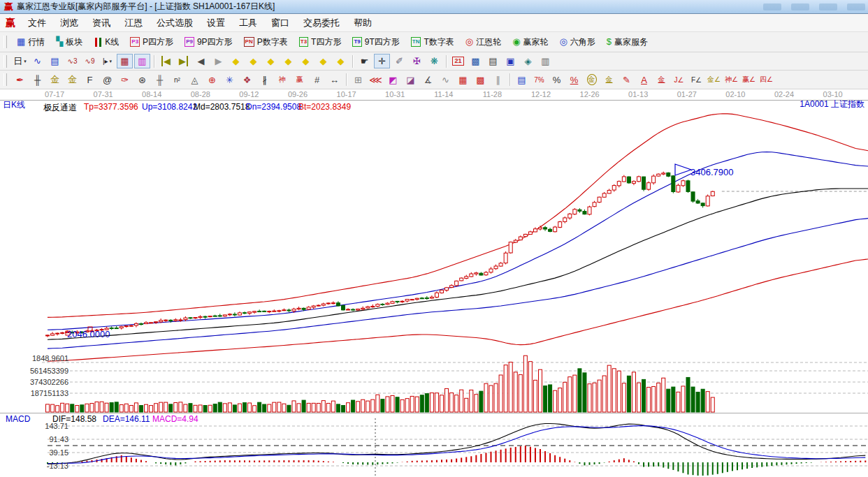  Describe the element at coordinates (218, 61) in the screenshot. I see `next-page-icon: ▶` at that location.